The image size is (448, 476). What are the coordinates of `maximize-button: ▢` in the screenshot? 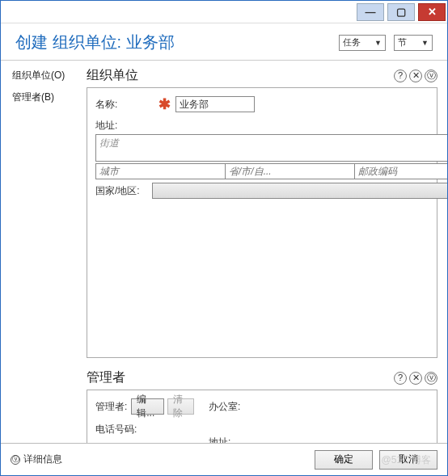 It's located at (401, 12).